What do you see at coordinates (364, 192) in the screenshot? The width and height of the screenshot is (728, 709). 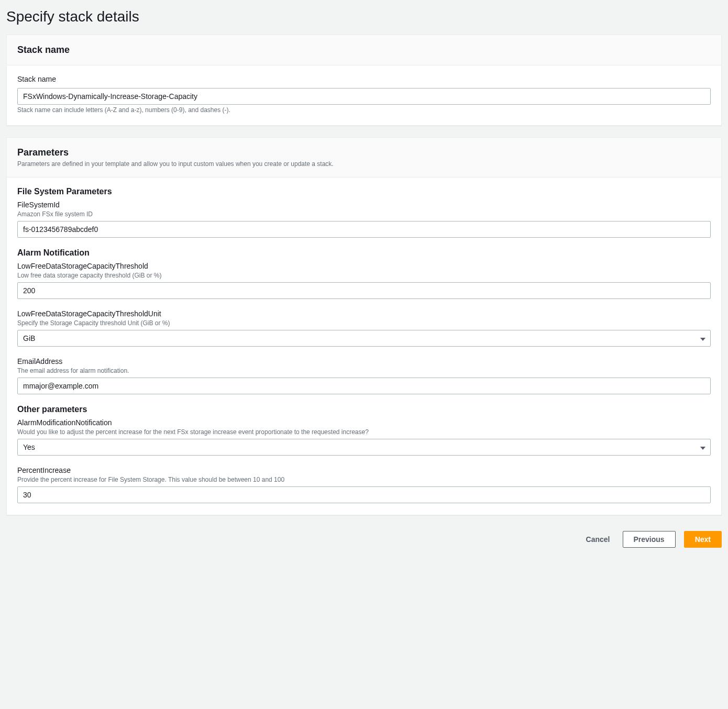 I see `section-heading-filesystem: File System Parameters` at bounding box center [364, 192].